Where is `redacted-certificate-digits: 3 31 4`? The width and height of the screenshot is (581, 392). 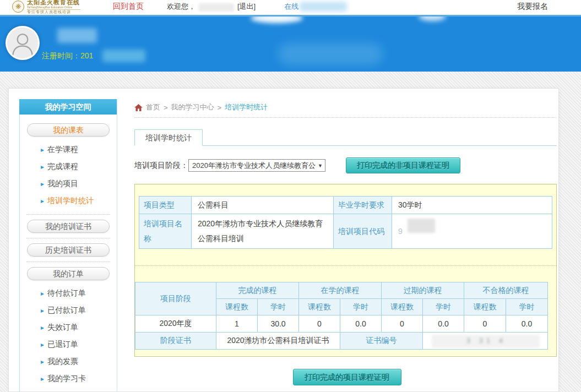 redacted-certificate-digits: 3 31 4 is located at coordinates (486, 340).